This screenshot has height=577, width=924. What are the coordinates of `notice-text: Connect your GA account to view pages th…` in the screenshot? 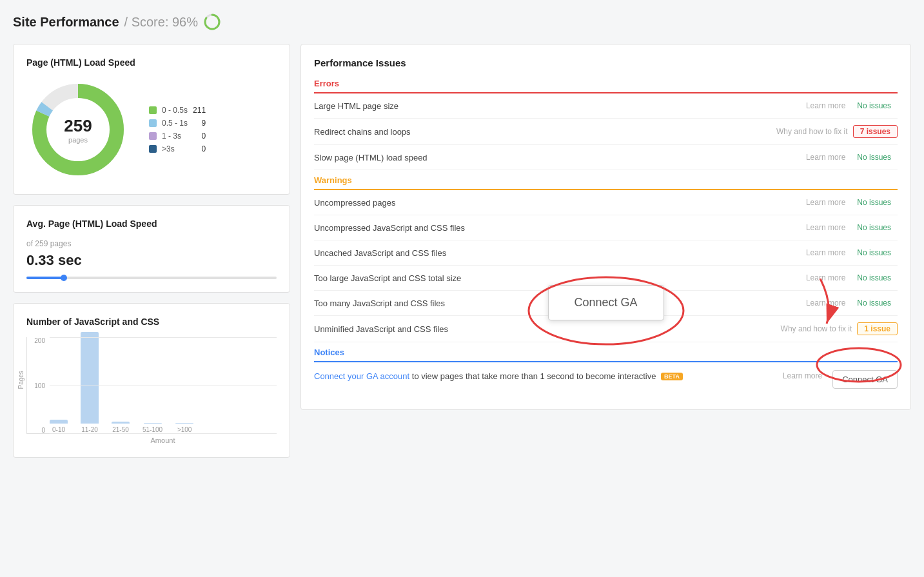 It's located at (543, 377).